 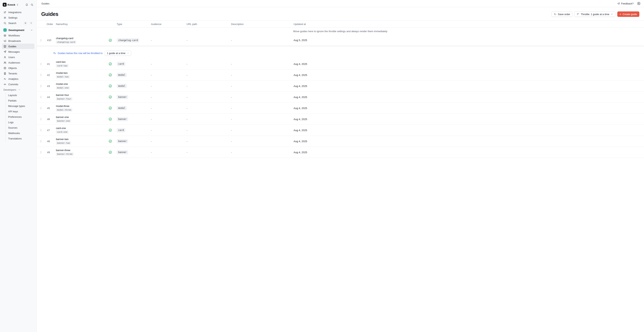 I want to click on table-row: #5 modal-three modal-three modal - - - A…, so click(x=179, y=108).